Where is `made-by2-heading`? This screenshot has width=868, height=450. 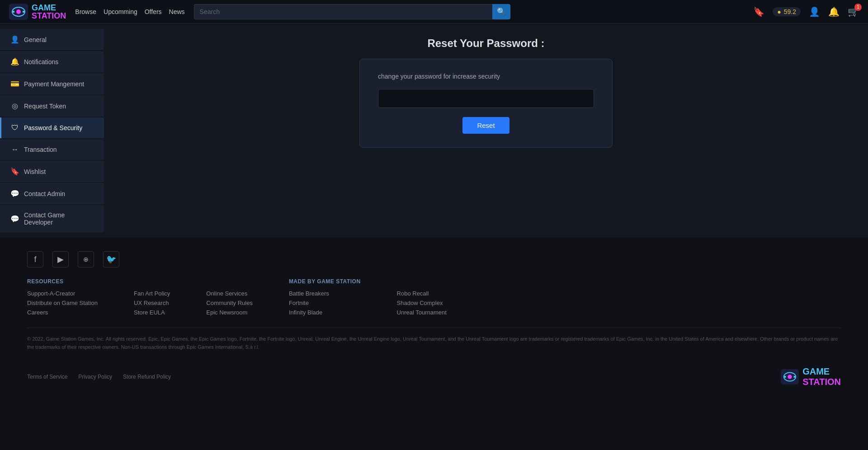 made-by2-heading is located at coordinates (422, 281).